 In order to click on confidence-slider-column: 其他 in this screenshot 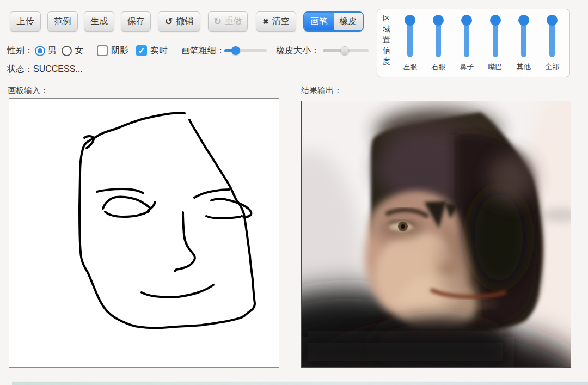, I will do `click(524, 44)`.